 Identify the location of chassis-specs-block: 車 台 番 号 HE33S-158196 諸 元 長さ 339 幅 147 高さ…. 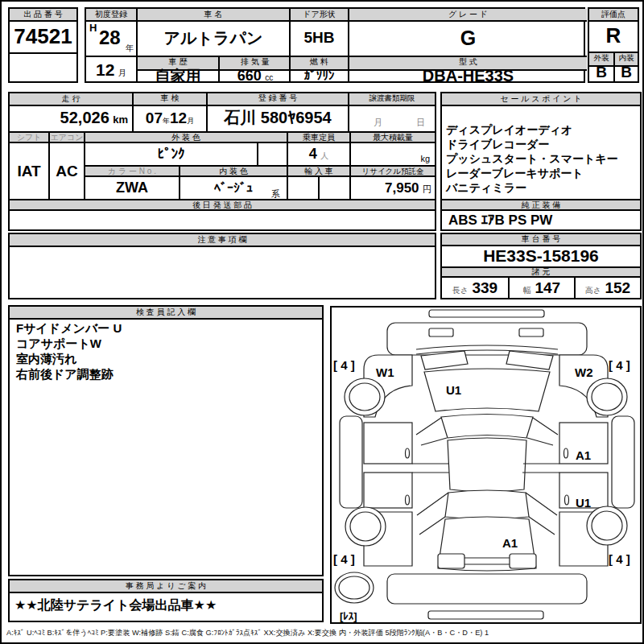
(541, 266).